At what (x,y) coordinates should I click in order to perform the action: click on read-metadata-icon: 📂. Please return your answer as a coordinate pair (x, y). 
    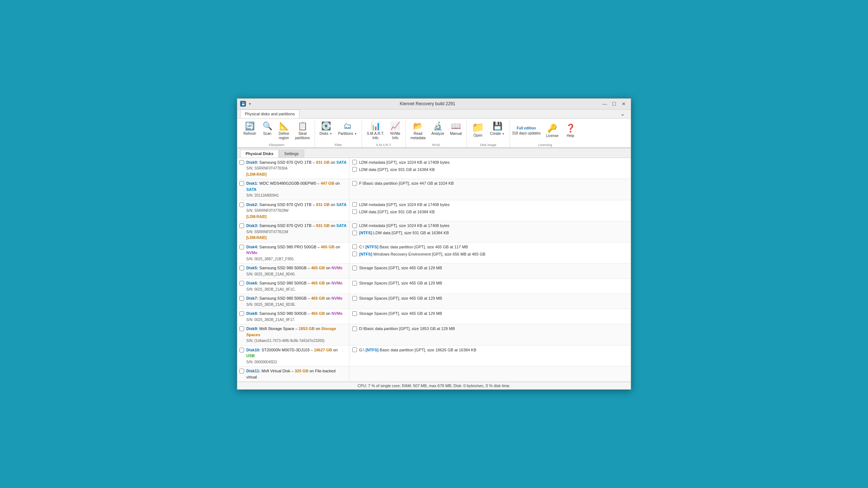
    Looking at the image, I should click on (418, 126).